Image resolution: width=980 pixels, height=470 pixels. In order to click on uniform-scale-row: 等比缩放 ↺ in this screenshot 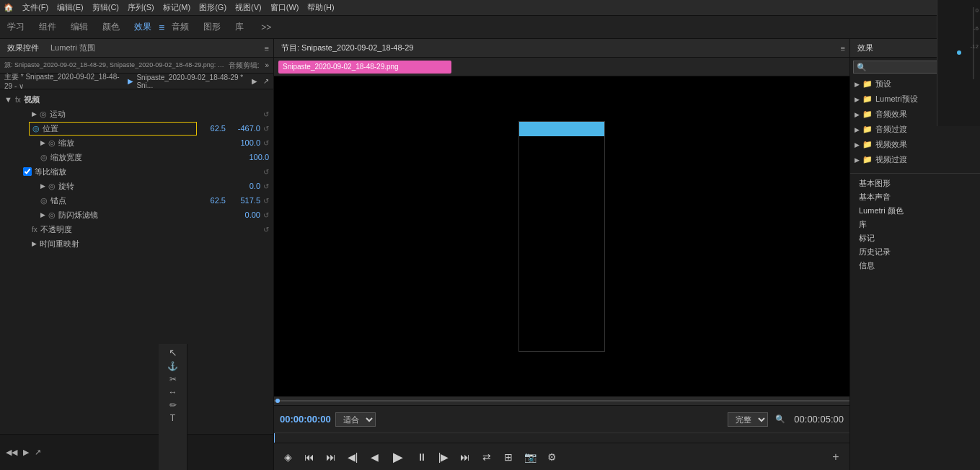, I will do `click(137, 172)`.